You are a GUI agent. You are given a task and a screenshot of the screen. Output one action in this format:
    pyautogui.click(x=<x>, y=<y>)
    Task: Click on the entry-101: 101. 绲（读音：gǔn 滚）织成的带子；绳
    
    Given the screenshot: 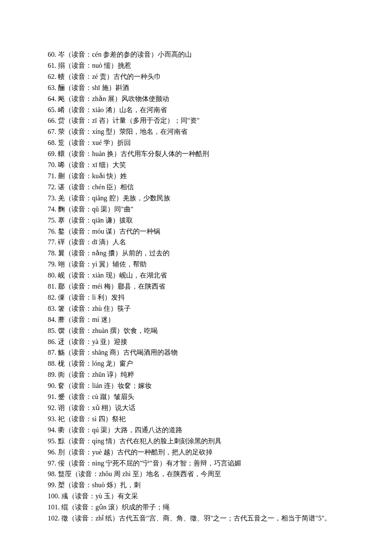 What is the action you would take?
    pyautogui.click(x=196, y=507)
    